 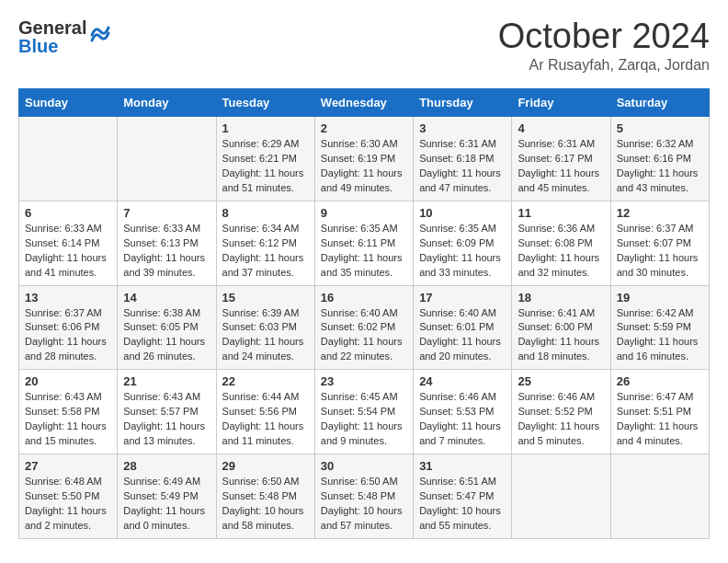 I want to click on day-info: Sunrise: 6:32 AM Sunset: 6:16 PM Dayligh…, so click(x=660, y=167).